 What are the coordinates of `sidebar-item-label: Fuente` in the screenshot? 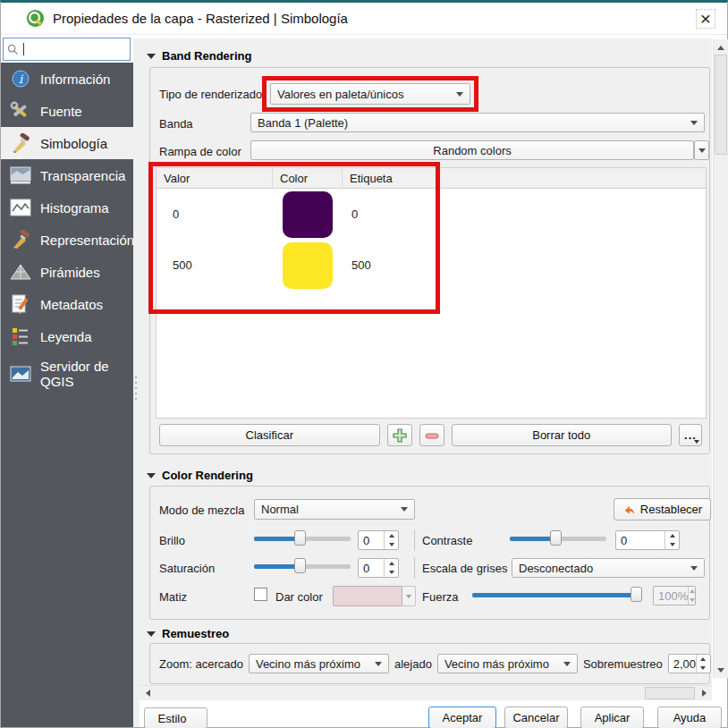 It's located at (61, 111).